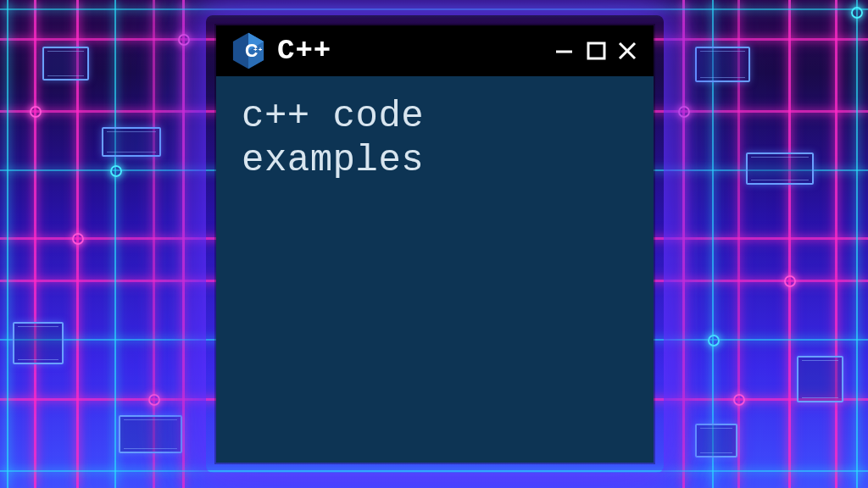 This screenshot has height=488, width=868. Describe the element at coordinates (435, 139) in the screenshot. I see `content-text: c++ code examples` at that location.